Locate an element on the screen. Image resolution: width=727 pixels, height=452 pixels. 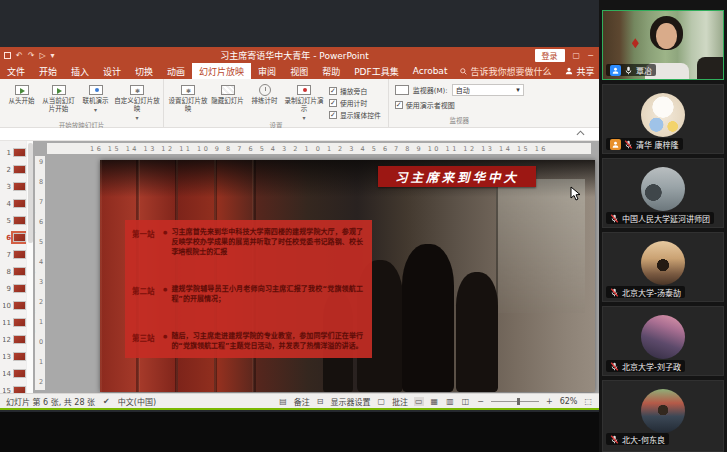
slide-thumb-10: 10 is located at coordinates (13, 306).